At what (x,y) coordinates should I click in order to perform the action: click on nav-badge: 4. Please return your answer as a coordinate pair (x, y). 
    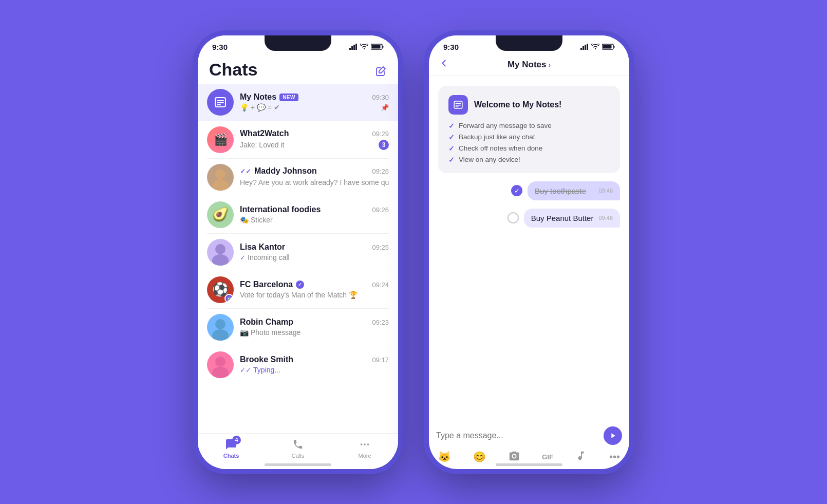
    Looking at the image, I should click on (236, 440).